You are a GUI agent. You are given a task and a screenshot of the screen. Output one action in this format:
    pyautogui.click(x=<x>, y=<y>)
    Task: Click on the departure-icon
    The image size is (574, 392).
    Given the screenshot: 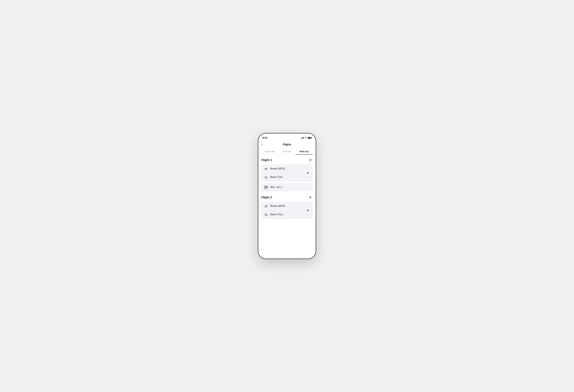 What is the action you would take?
    pyautogui.click(x=266, y=169)
    